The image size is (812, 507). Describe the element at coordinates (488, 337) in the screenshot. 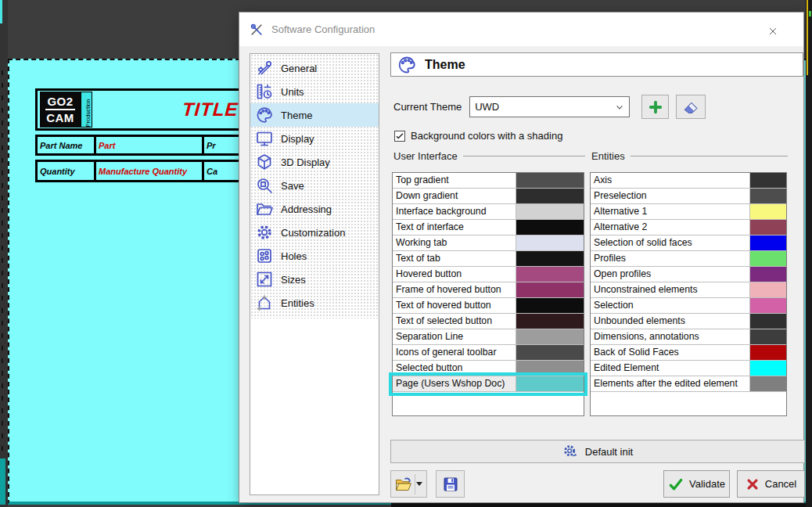

I see `color-row: Separation Line` at that location.